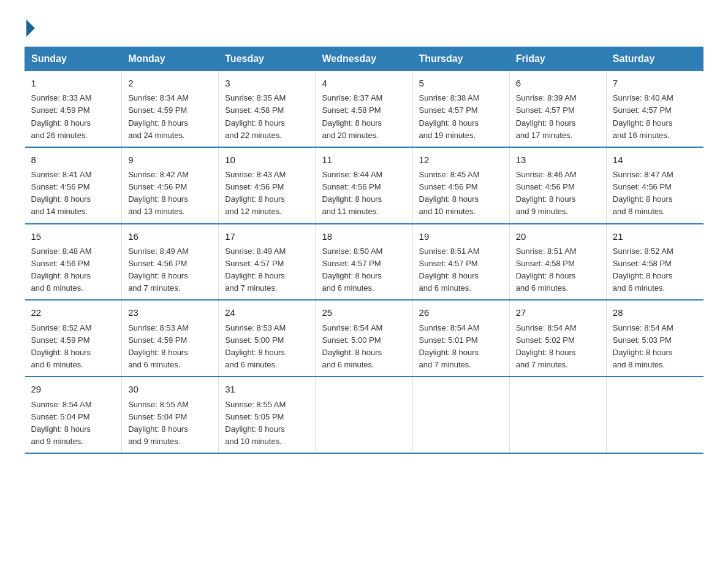 This screenshot has height=563, width=728. Describe the element at coordinates (654, 185) in the screenshot. I see `calendar-cell: 14Sunrise: 8:47 AMSunset: 4:56 PMDayligh…` at that location.